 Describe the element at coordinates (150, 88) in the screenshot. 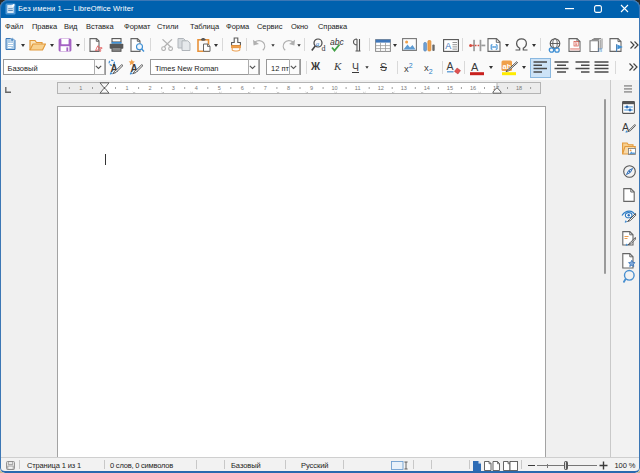

I see `svg-text: 2` at that location.